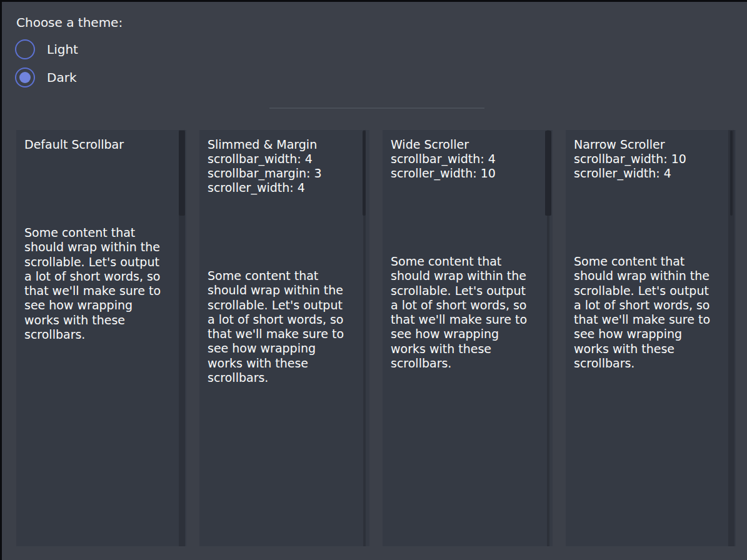  I want to click on panel-property: scrollbar_margin: 3, so click(282, 174).